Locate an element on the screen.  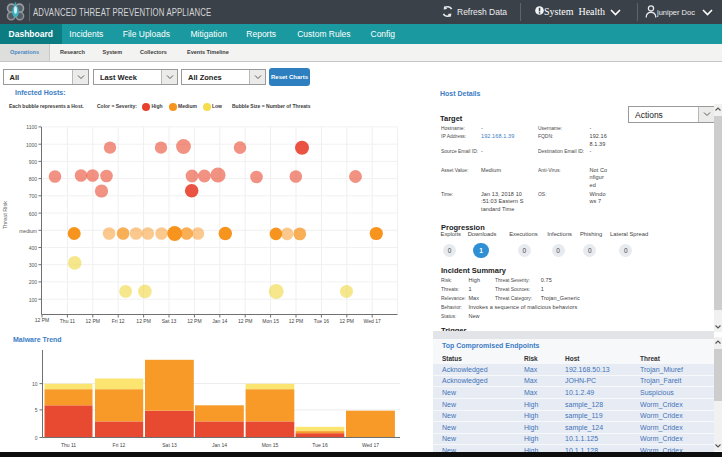
svg-text: 600 is located at coordinates (34, 214).